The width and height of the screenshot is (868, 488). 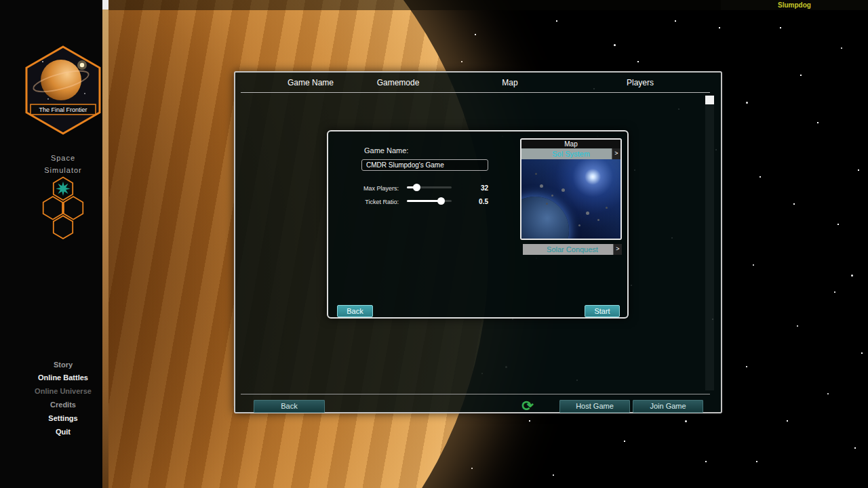 What do you see at coordinates (572, 249) in the screenshot?
I see `gamemode-dropdown: Solar Conquest >` at bounding box center [572, 249].